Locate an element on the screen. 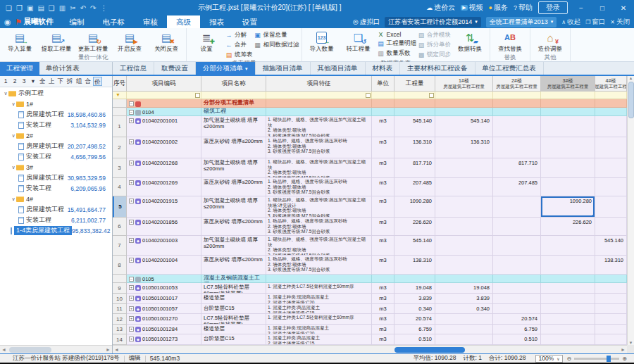 The width and height of the screenshot is (634, 364). table-row: 4+◆010402001269蒸压灰砂砖 墙厚≤200mm1. 砖品种、规格、强… is located at coordinates (370, 187).